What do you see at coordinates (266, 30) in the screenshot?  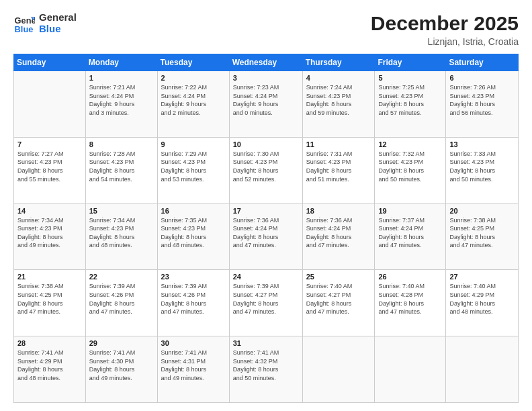 I see `header: General Blue General Blue December 2025 …` at bounding box center [266, 30].